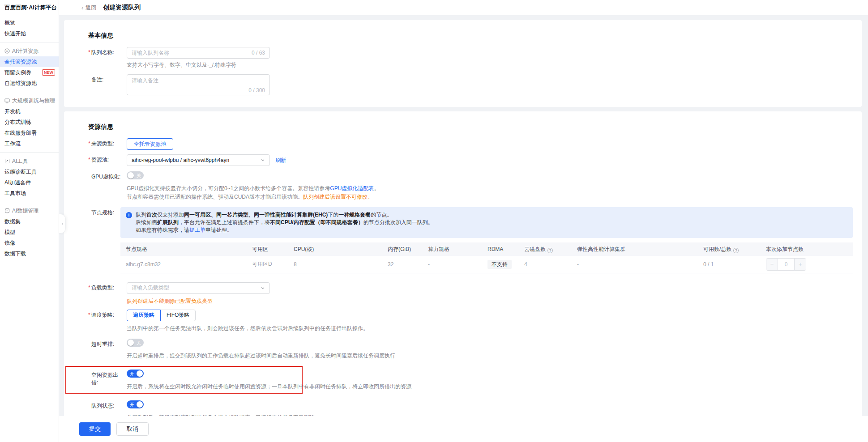 This screenshot has height=442, width=868. What do you see at coordinates (95, 429) in the screenshot?
I see `submit-button: 提交` at bounding box center [95, 429].